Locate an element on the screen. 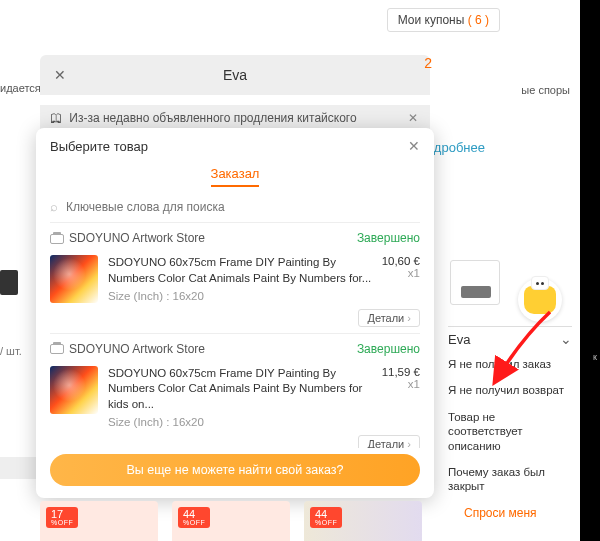 The height and width of the screenshot is (541, 600). assistant-avatar is located at coordinates (540, 300).